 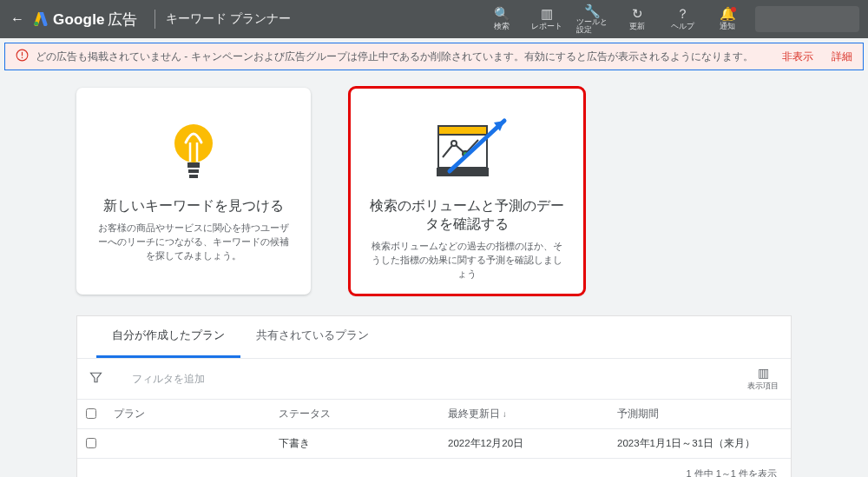 I want to click on header-tools: 🔍検索 ▥レポート 🔧ツールと 設定 ↻更新 ？ヘルプ 🔔通知, so click(x=615, y=19).